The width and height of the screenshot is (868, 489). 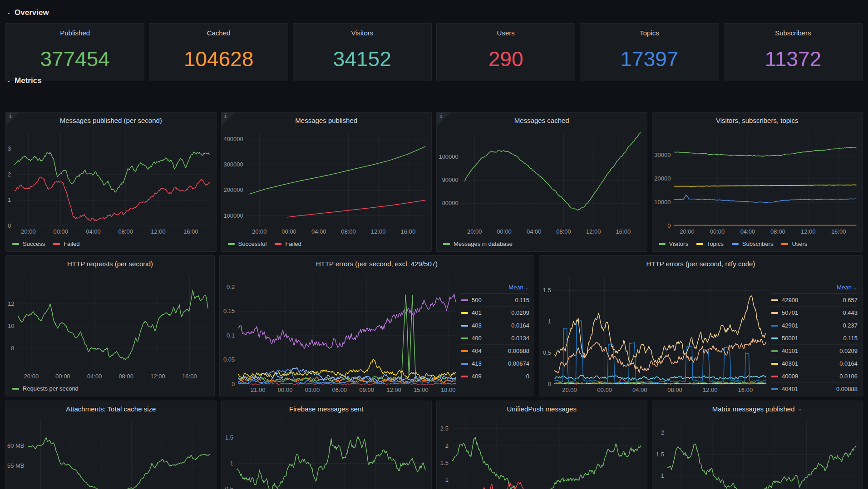 I want to click on panel-title-text: Matrix messages published, so click(x=754, y=409).